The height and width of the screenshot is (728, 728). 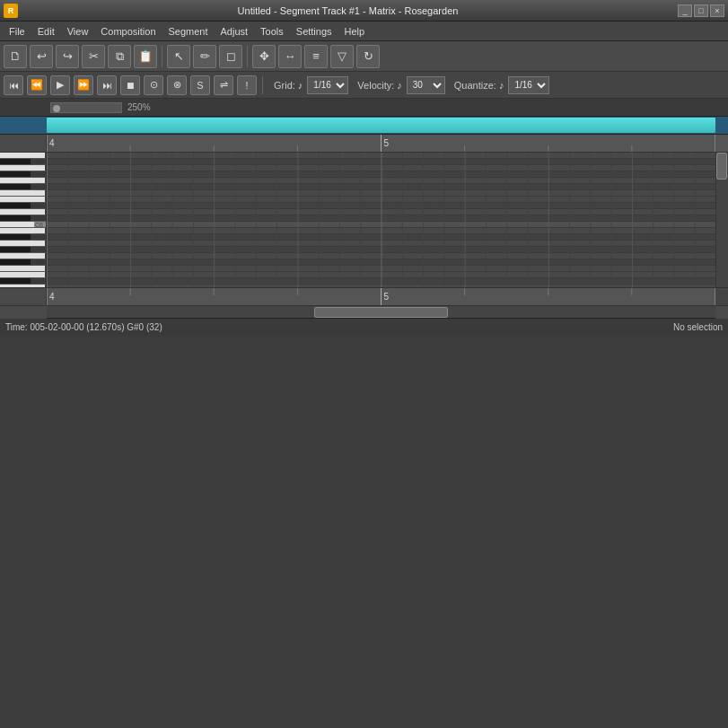 What do you see at coordinates (119, 57) in the screenshot?
I see `copy-button: ⧉` at bounding box center [119, 57].